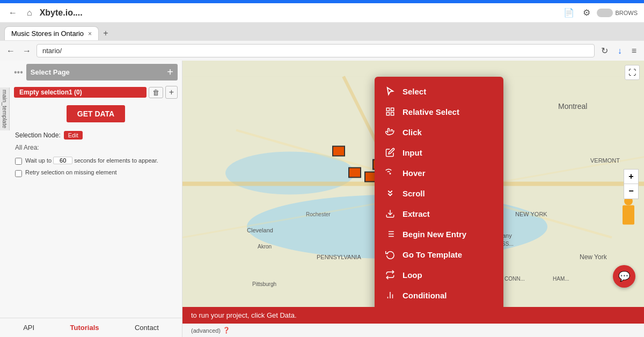 This screenshot has height=337, width=644. Describe the element at coordinates (96, 114) in the screenshot. I see `get-data-button: GET DATA` at that location.